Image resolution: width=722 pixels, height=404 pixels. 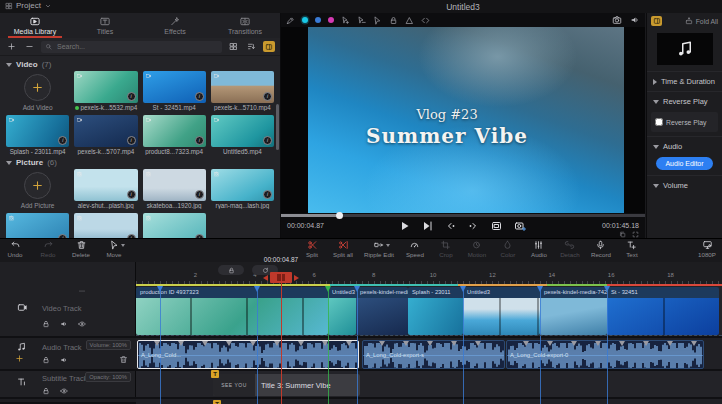 I want to click on pen-icon, so click(x=290, y=20).